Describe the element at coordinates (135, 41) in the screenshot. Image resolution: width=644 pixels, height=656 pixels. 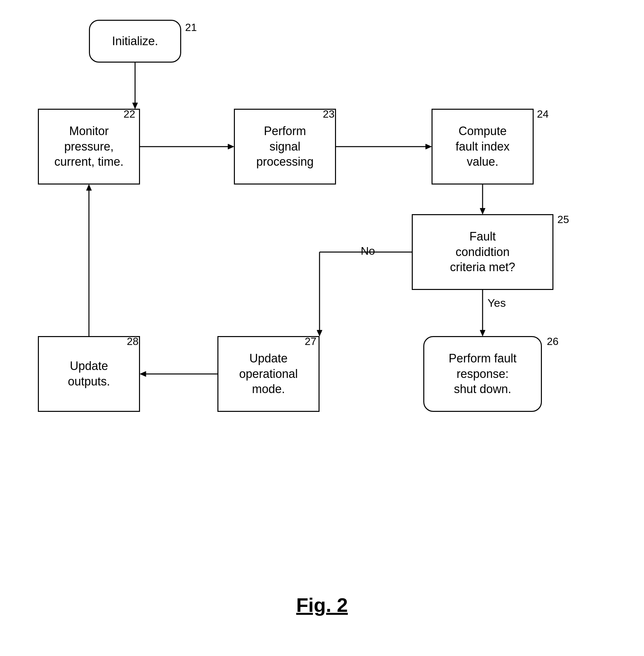
I see `node-initialize: Initialize.` at that location.